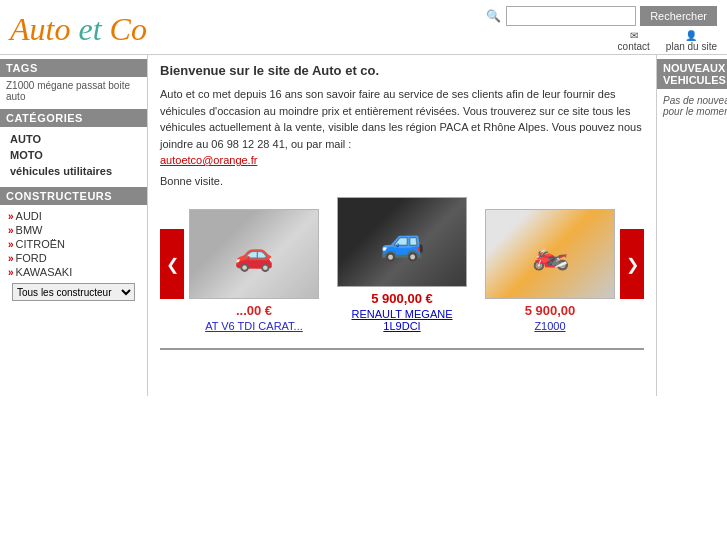 Image resolution: width=727 pixels, height=545 pixels. Describe the element at coordinates (74, 91) in the screenshot. I see `tags-content: Z1000 mégane passat boite auto` at that location.